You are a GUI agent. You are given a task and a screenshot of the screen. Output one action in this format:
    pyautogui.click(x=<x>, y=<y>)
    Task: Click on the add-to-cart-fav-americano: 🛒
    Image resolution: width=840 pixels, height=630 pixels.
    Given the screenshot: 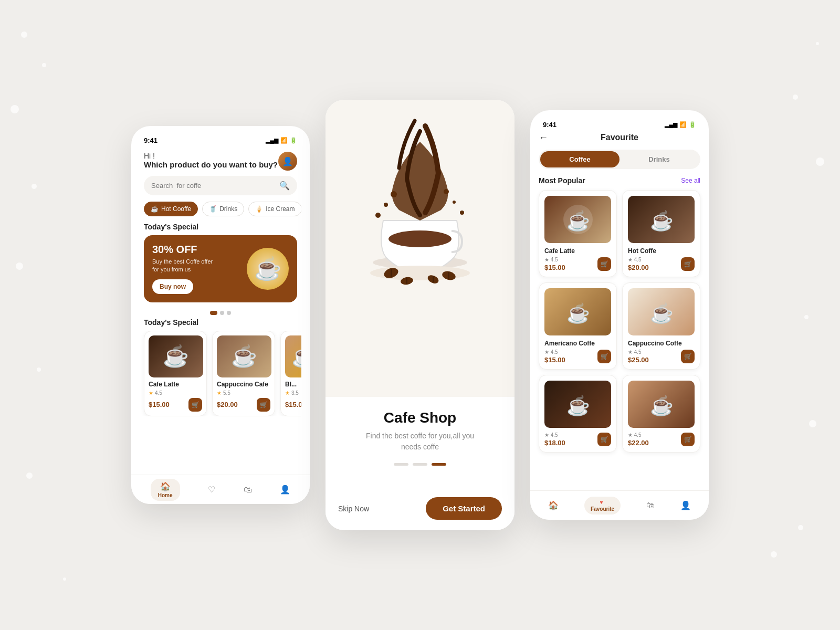 What is the action you would take?
    pyautogui.click(x=604, y=356)
    